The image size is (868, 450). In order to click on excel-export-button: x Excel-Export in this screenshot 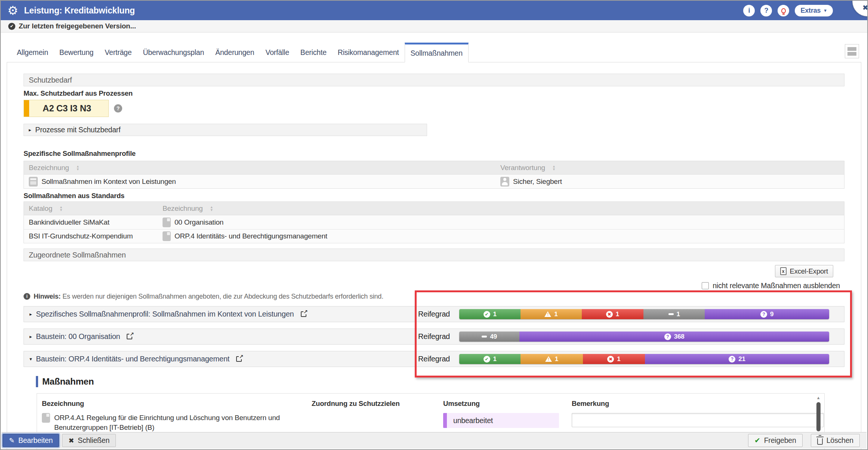, I will do `click(804, 271)`.